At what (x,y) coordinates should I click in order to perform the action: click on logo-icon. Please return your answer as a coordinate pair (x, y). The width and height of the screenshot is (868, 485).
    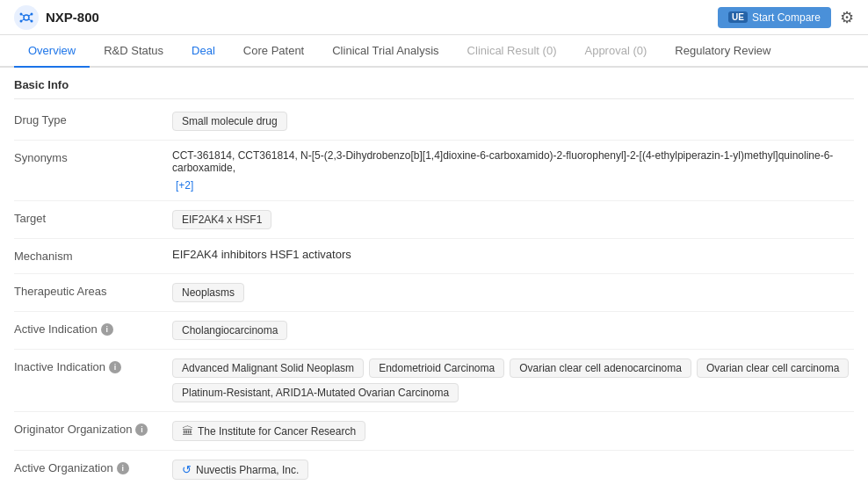
    Looking at the image, I should click on (26, 18).